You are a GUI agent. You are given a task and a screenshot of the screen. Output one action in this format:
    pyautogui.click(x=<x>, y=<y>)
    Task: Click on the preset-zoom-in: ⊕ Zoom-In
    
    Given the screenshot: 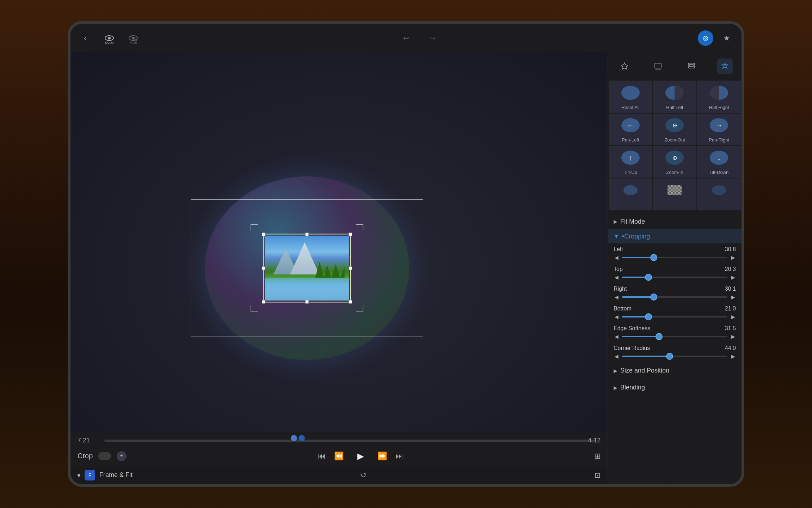 What is the action you would take?
    pyautogui.click(x=675, y=162)
    